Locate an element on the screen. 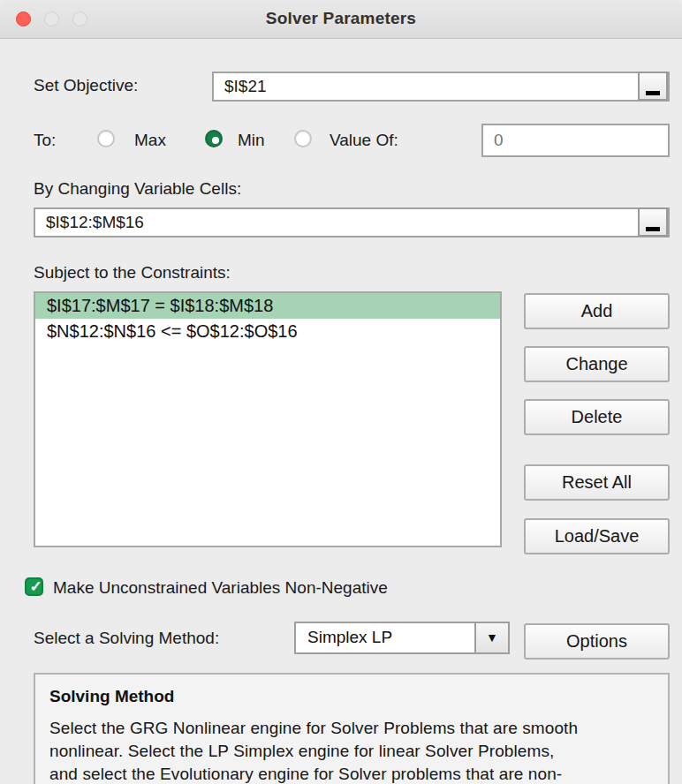 This screenshot has width=682, height=784. solving-method-dropdown: Simplex LP ▼ is located at coordinates (402, 637).